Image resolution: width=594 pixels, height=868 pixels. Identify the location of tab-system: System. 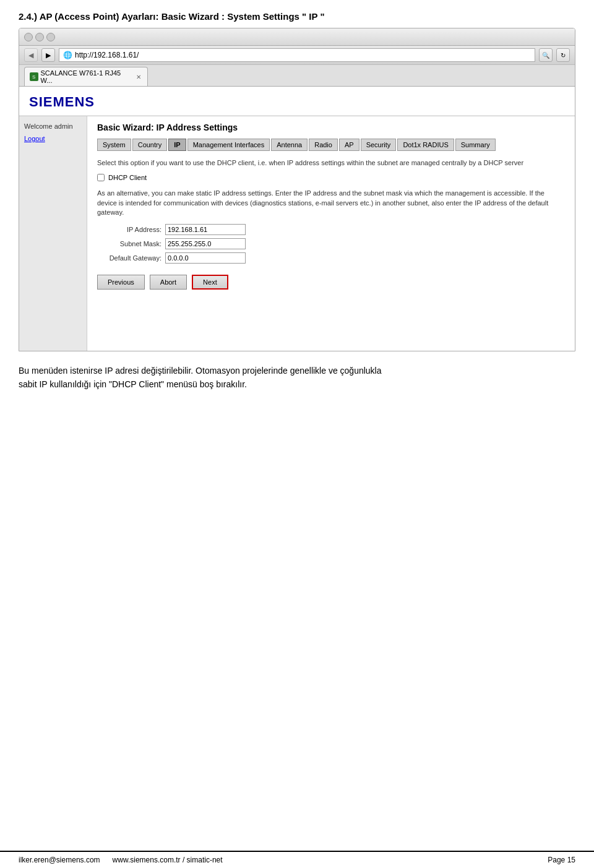
(114, 145).